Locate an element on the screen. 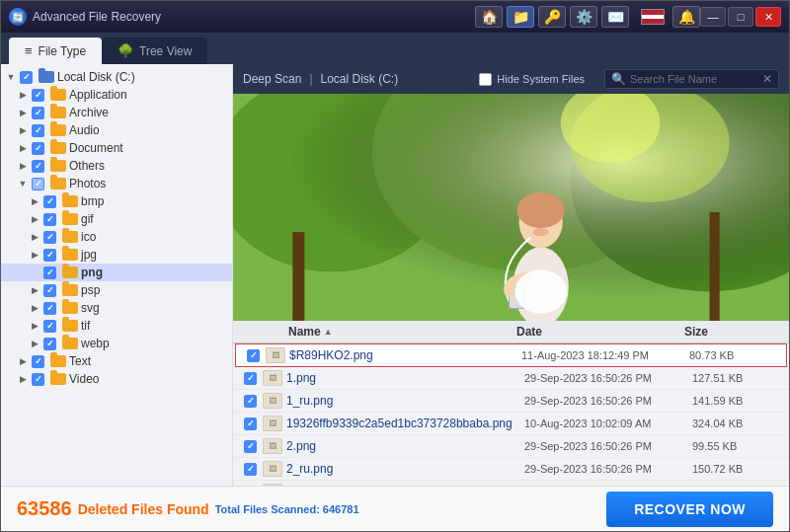 The height and width of the screenshot is (532, 790). checkbox-application: ✓ is located at coordinates (38, 95).